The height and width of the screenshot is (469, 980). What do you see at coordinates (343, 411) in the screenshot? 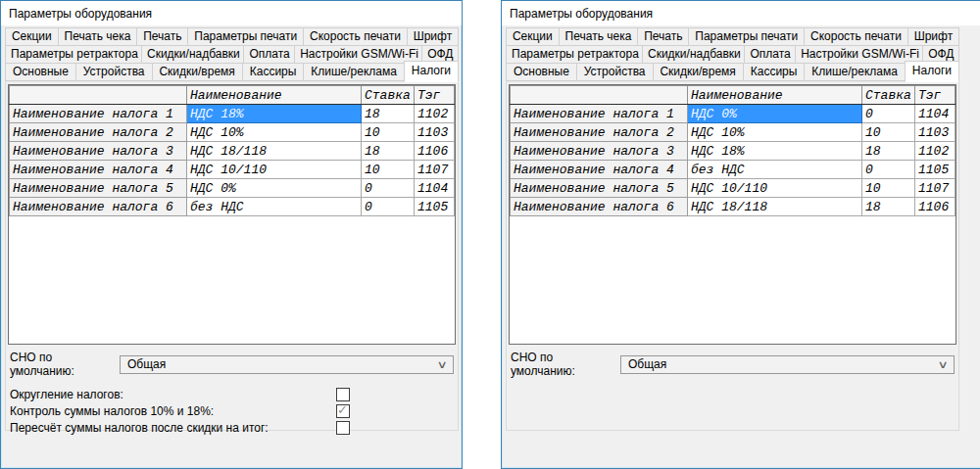
I see `tax-sum-control-checkbox` at bounding box center [343, 411].